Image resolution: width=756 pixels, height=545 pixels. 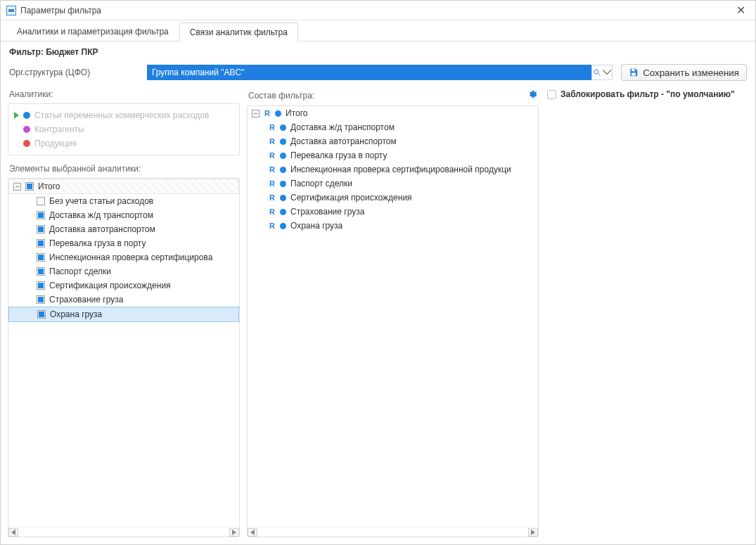 I want to click on elements-child-node: Паспорт сделки, so click(x=124, y=271).